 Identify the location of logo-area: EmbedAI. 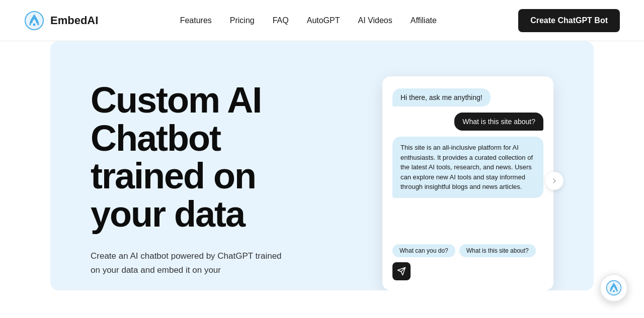
(61, 21).